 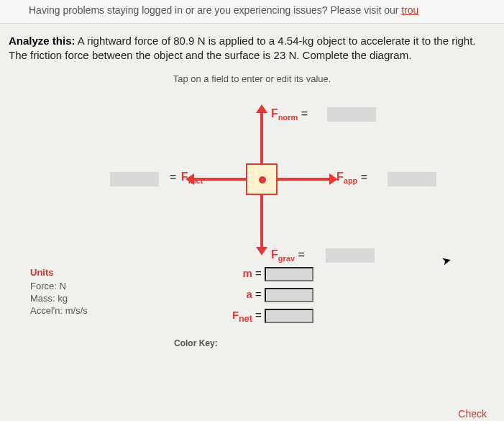 What do you see at coordinates (215, 10) in the screenshot?
I see `banner-text: Having problems staying logged in or are…` at bounding box center [215, 10].